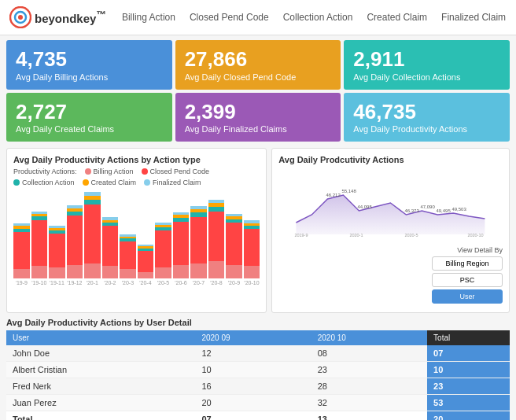 The width and height of the screenshot is (516, 420). What do you see at coordinates (390, 160) in the screenshot?
I see `line-chart-title: Avg Daily Prodcutivity Actions` at bounding box center [390, 160].